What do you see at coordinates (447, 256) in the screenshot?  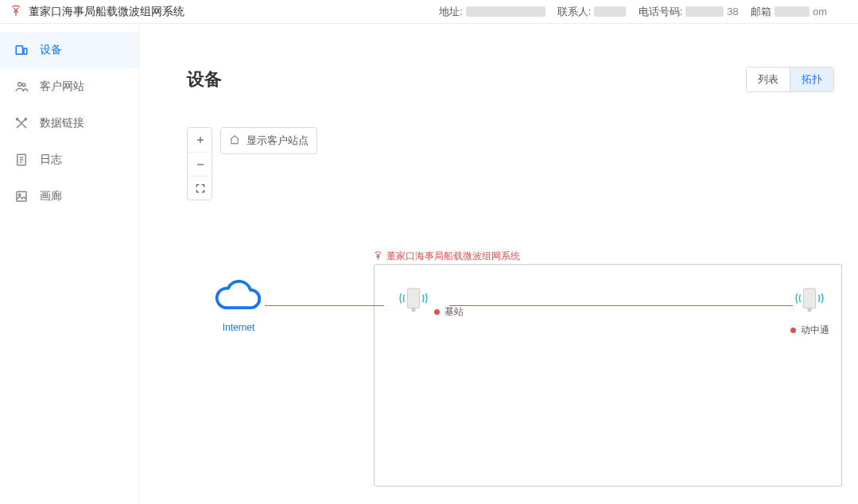 I see `site-title: 董家口海事局船载微波组网系统` at bounding box center [447, 256].